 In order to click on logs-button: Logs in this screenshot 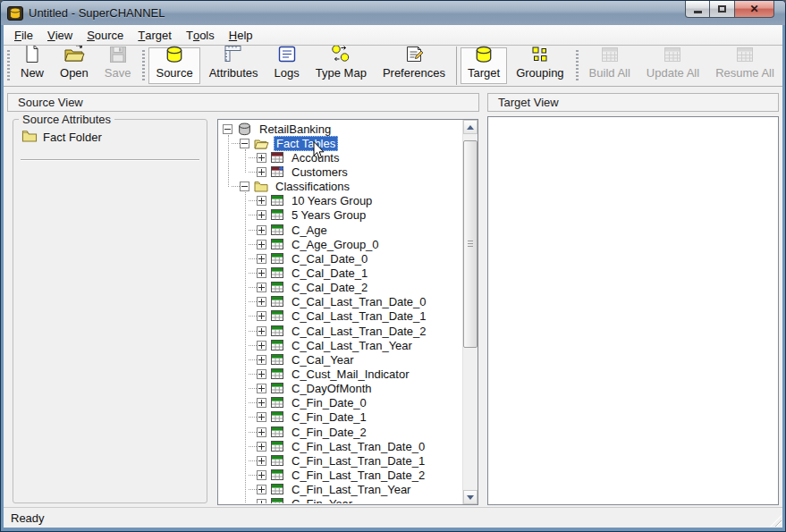, I will do `click(287, 66)`.